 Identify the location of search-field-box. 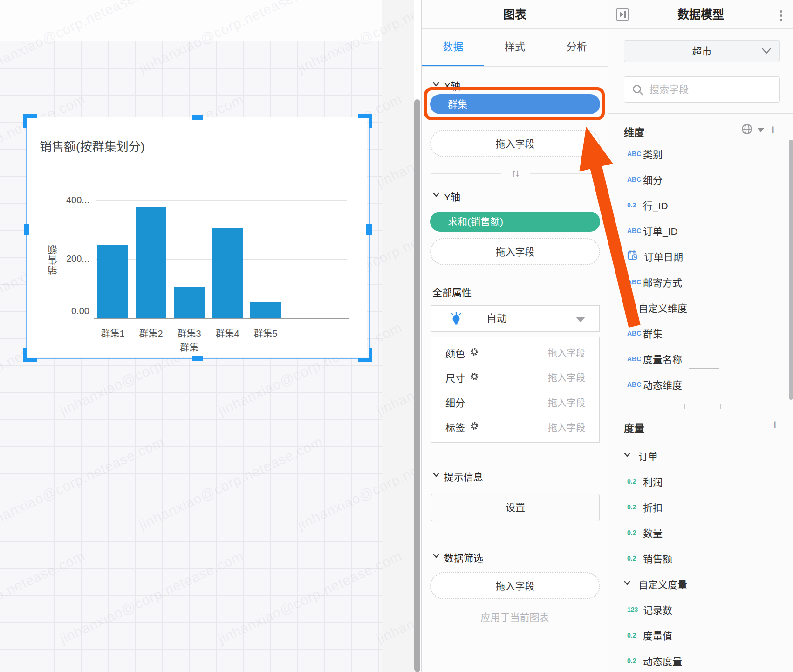
(702, 89).